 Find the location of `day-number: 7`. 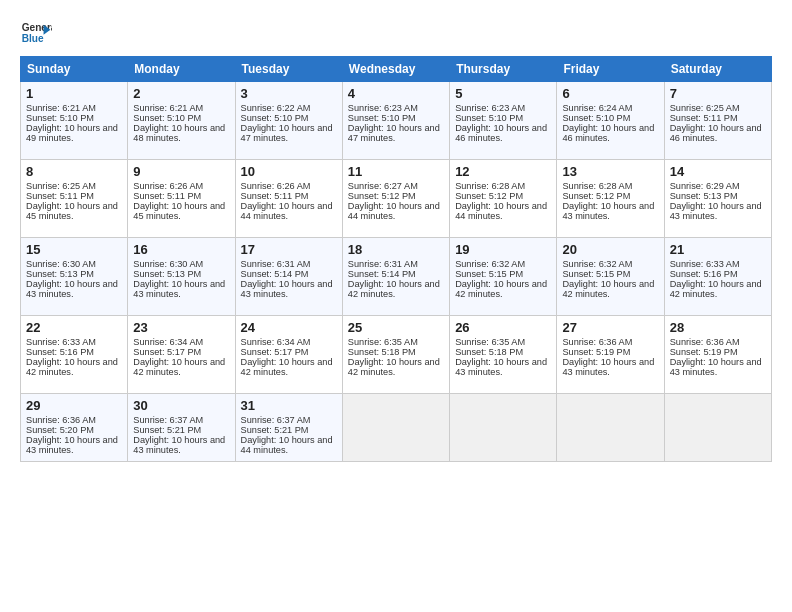

day-number: 7 is located at coordinates (718, 94).